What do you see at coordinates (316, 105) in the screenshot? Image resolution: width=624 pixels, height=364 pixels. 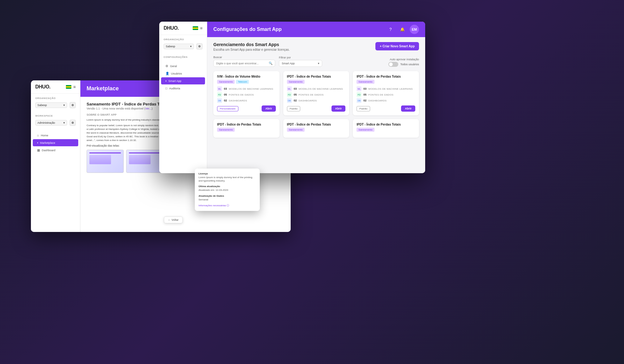 I see `config-body: Gerenciamento dos Smart Apps Escolha um …` at bounding box center [316, 105].